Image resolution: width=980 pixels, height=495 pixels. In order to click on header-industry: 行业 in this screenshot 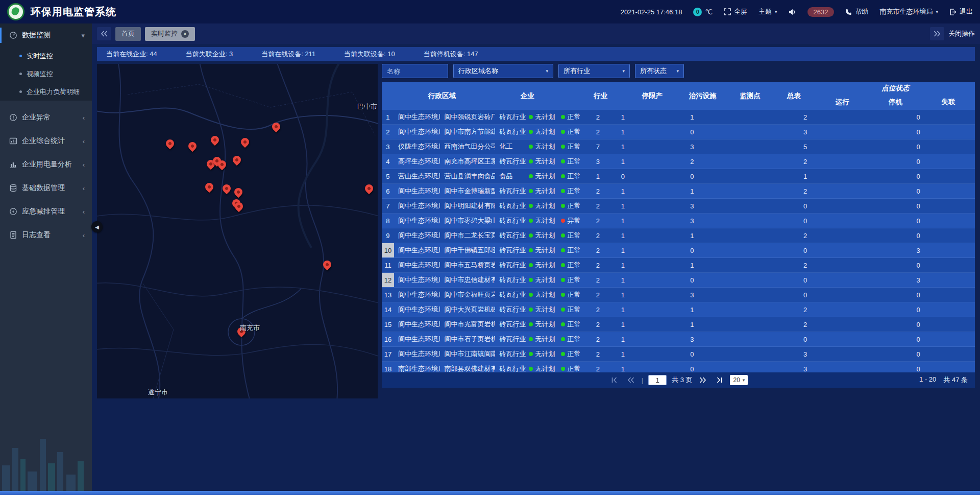, I will do `click(600, 96)`.